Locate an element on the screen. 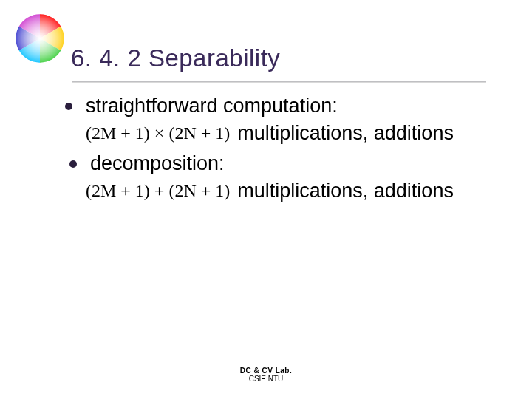 The height and width of the screenshot is (399, 532). slide-footer: DC & CV Lab. CSIE NTU is located at coordinates (266, 375).